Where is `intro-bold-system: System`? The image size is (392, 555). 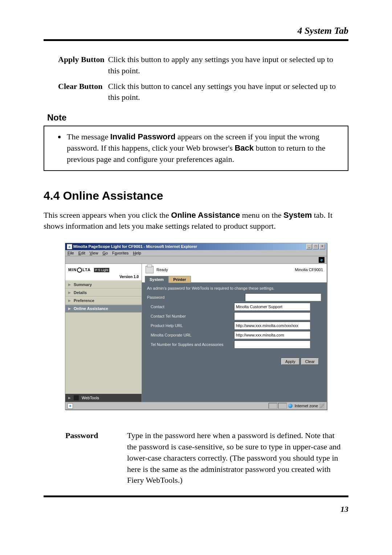
intro-bold-system: System is located at coordinates (298, 215).